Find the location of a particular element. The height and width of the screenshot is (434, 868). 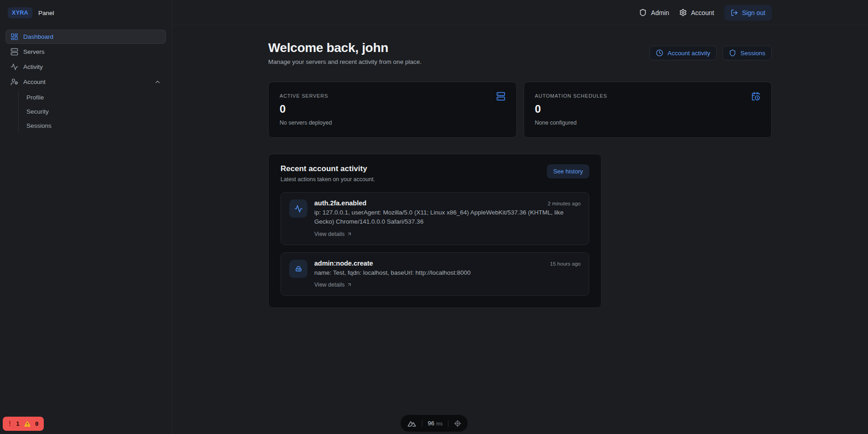

activity-details: name: Test, fqdn: localhost, baseUrl: ht… is located at coordinates (447, 273).